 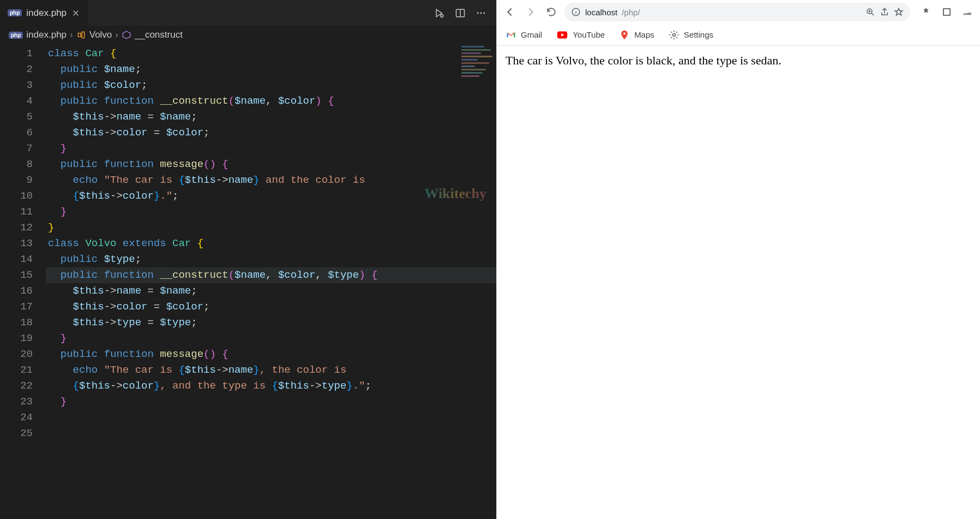 What do you see at coordinates (524, 35) in the screenshot?
I see `bookmark-gmail: Gmail` at bounding box center [524, 35].